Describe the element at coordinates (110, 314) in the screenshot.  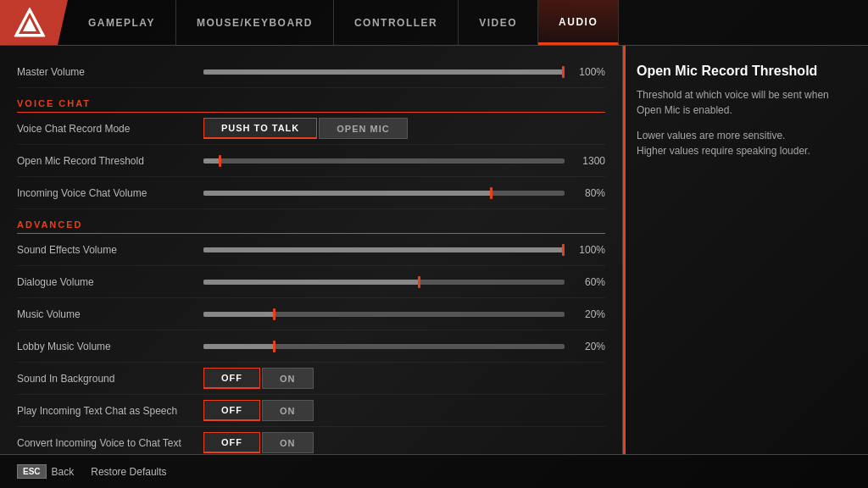
I see `music-volume-label: Music Volume` at that location.